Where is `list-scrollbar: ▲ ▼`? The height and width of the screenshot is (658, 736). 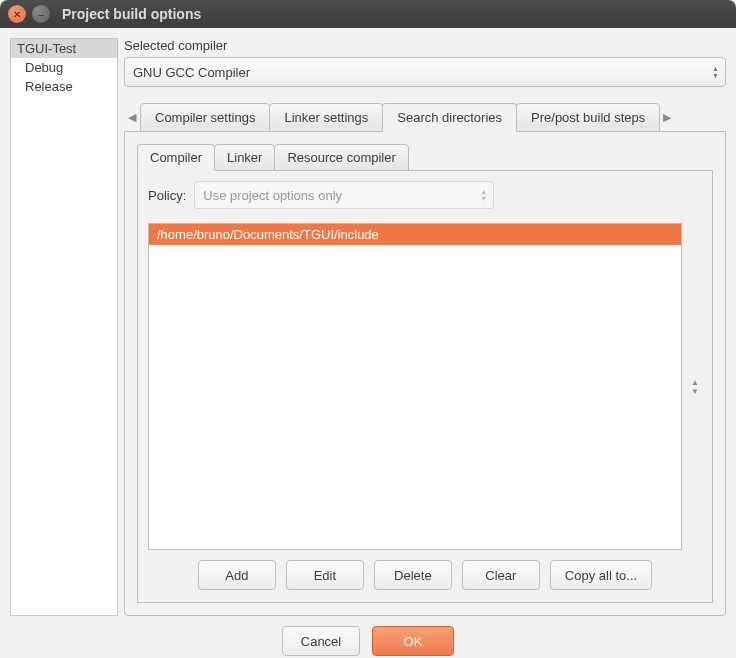
list-scrollbar: ▲ ▼ is located at coordinates (695, 386).